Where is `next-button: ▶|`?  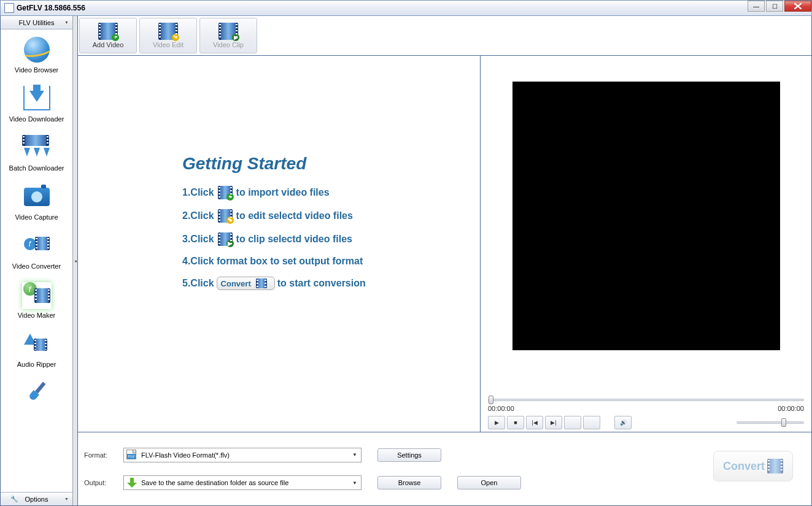 next-button: ▶| is located at coordinates (554, 423).